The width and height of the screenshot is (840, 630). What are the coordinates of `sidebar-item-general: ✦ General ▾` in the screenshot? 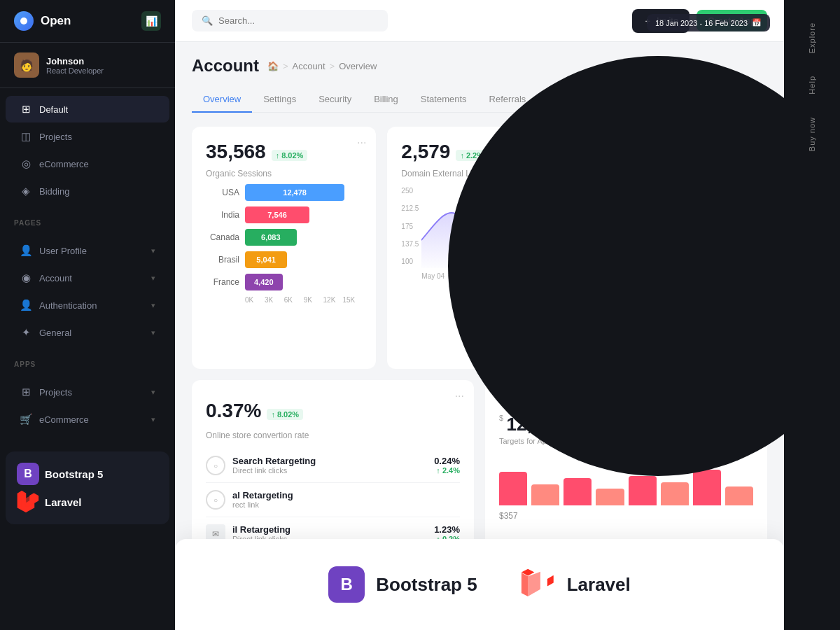 It's located at (88, 332).